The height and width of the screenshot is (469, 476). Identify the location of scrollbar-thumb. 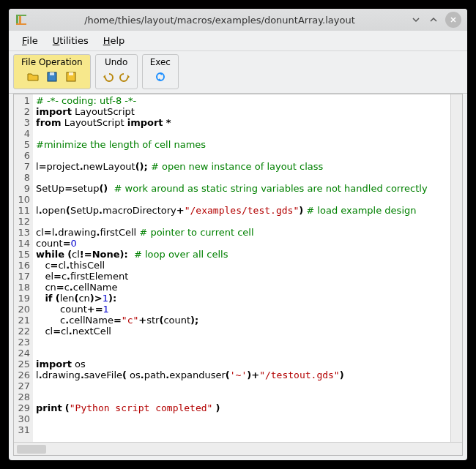
(31, 449).